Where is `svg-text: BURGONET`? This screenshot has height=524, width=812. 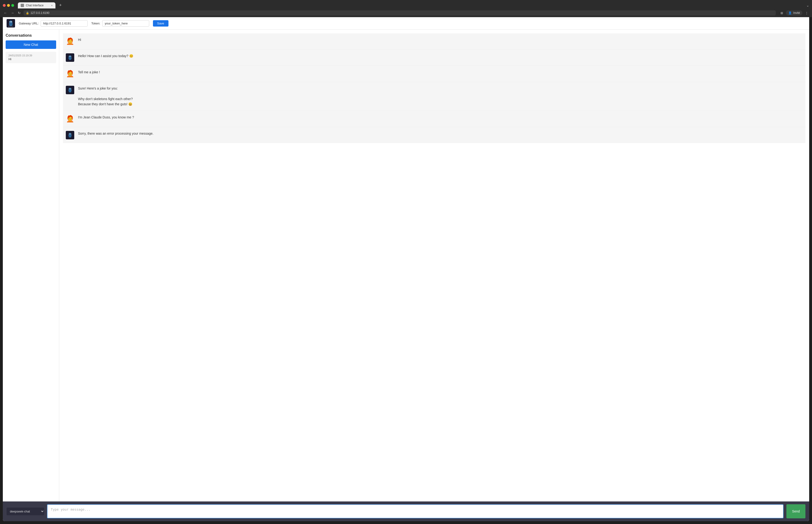 svg-text: BURGONET is located at coordinates (11, 26).